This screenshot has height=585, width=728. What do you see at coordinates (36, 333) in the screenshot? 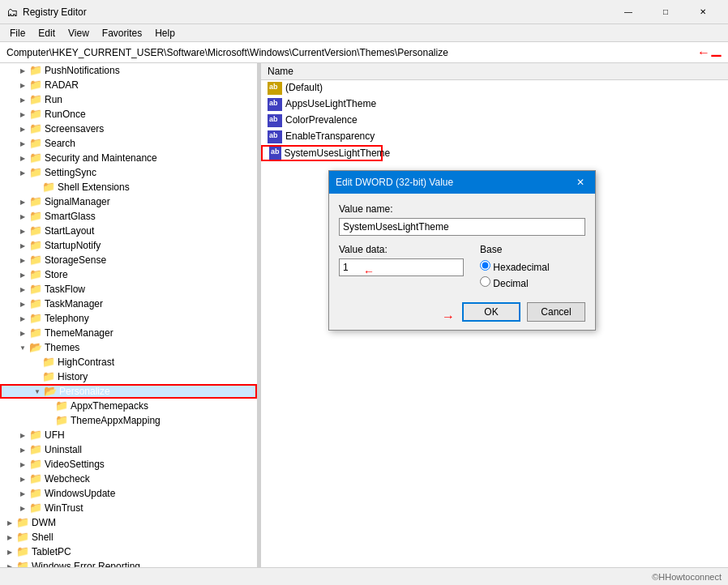
I see `folder-icon-thememanager` at bounding box center [36, 333].